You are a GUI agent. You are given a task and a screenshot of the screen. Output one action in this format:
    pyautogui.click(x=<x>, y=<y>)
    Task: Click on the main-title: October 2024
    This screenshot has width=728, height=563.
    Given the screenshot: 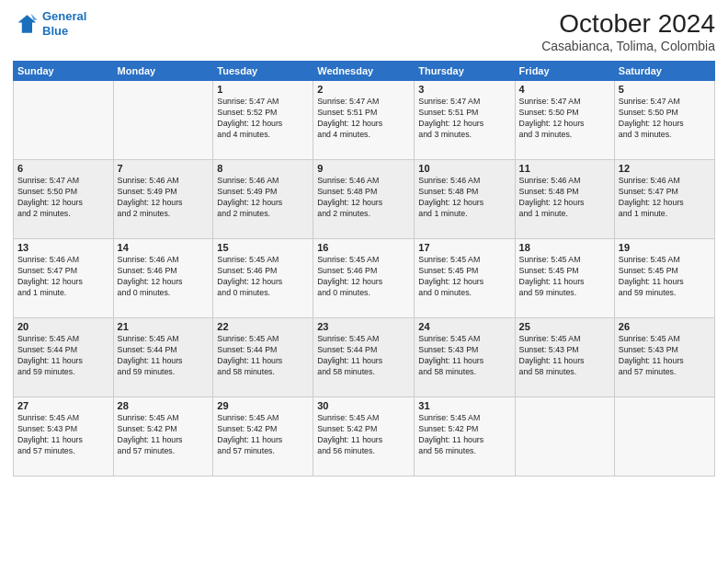 What is the action you would take?
    pyautogui.click(x=629, y=24)
    